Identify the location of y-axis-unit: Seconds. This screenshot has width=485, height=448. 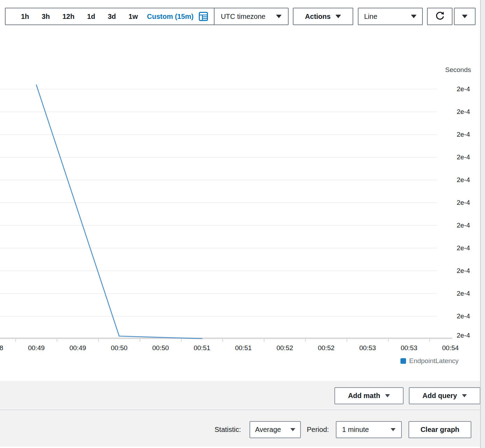
(428, 70).